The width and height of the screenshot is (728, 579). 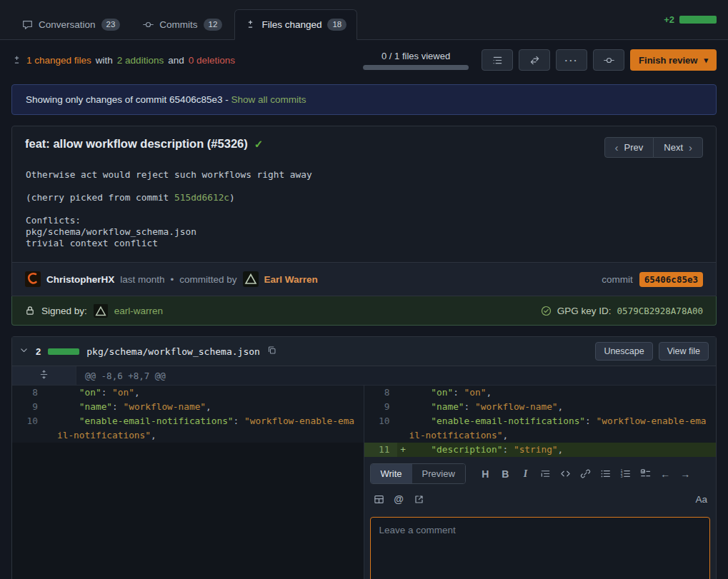 What do you see at coordinates (419, 499) in the screenshot?
I see `reference-button` at bounding box center [419, 499].